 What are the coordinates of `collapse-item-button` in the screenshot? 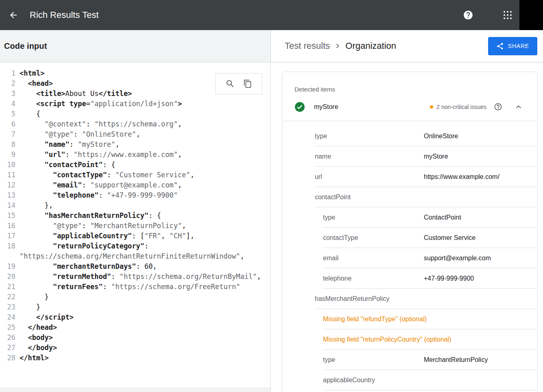 It's located at (519, 107).